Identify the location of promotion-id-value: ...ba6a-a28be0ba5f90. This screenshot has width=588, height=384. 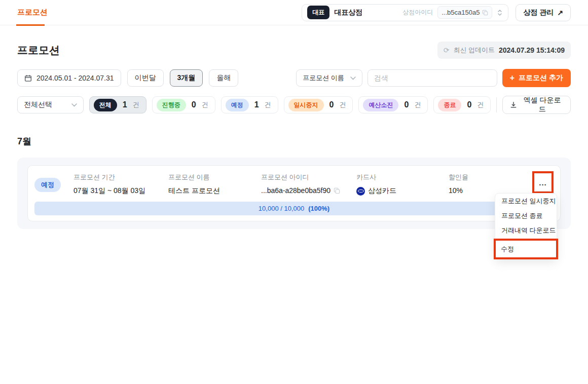
(296, 190).